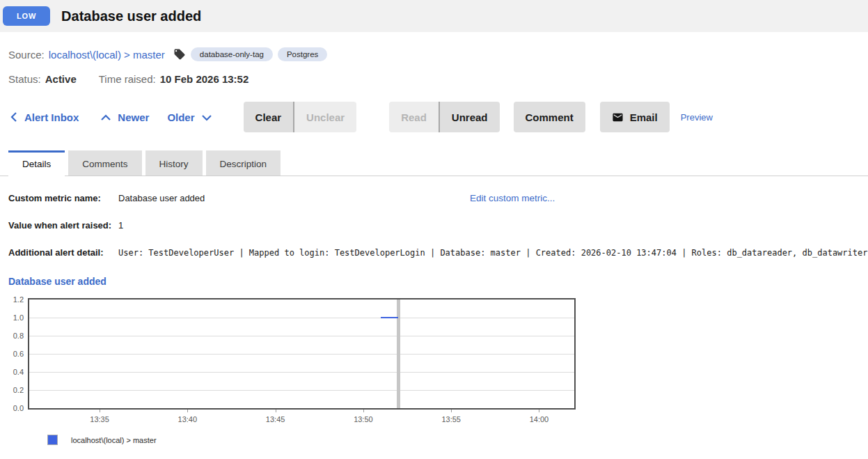 The image size is (868, 459). Describe the element at coordinates (276, 419) in the screenshot. I see `x-tick-label: 13:45` at that location.